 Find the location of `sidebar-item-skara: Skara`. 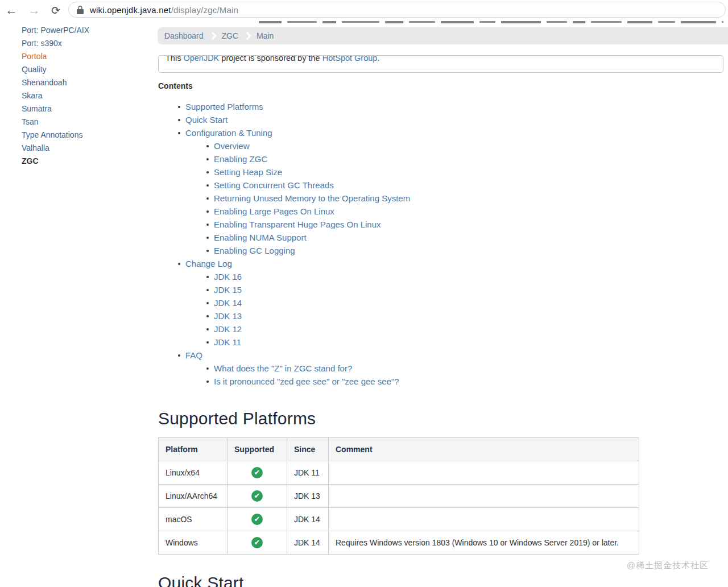

sidebar-item-skara: Skara is located at coordinates (84, 96).